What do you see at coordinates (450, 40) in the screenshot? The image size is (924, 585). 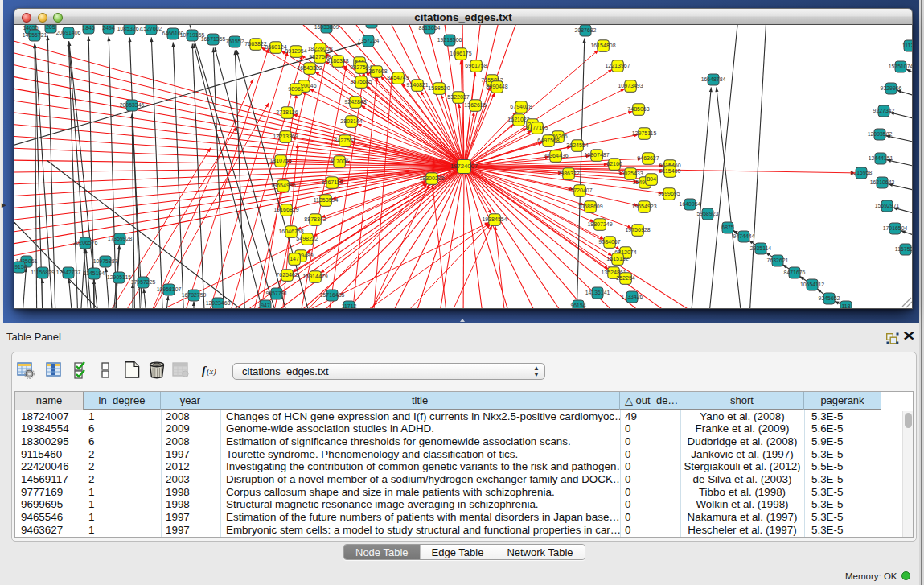 I see `svg-text: 19218506` at bounding box center [450, 40].